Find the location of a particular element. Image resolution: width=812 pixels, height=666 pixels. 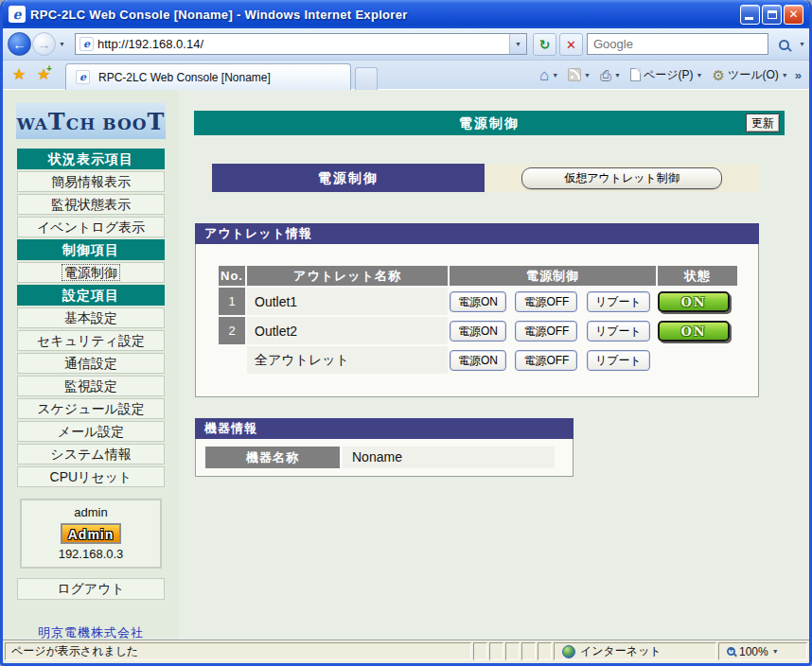

close-button: ✕ is located at coordinates (793, 15).